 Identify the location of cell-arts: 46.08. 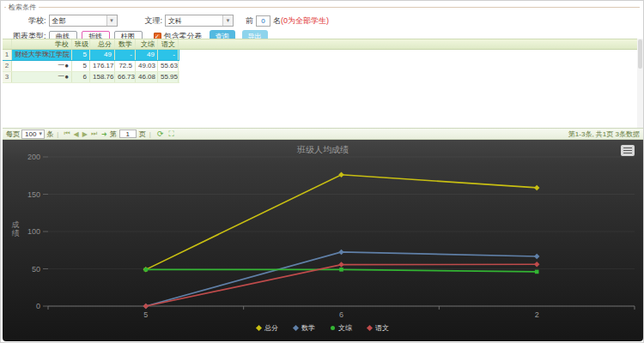
(147, 77).